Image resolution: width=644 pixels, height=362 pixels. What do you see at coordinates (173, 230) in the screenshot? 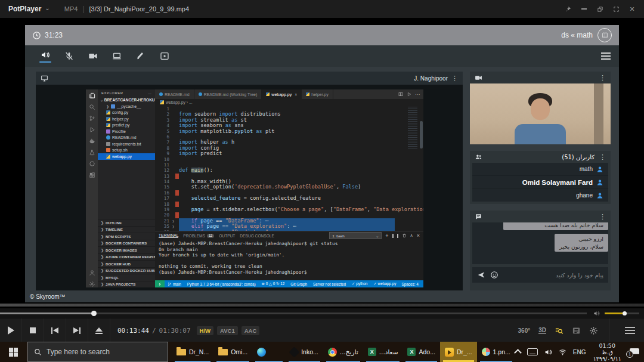
I see `fold-icon: ❯` at bounding box center [173, 230].